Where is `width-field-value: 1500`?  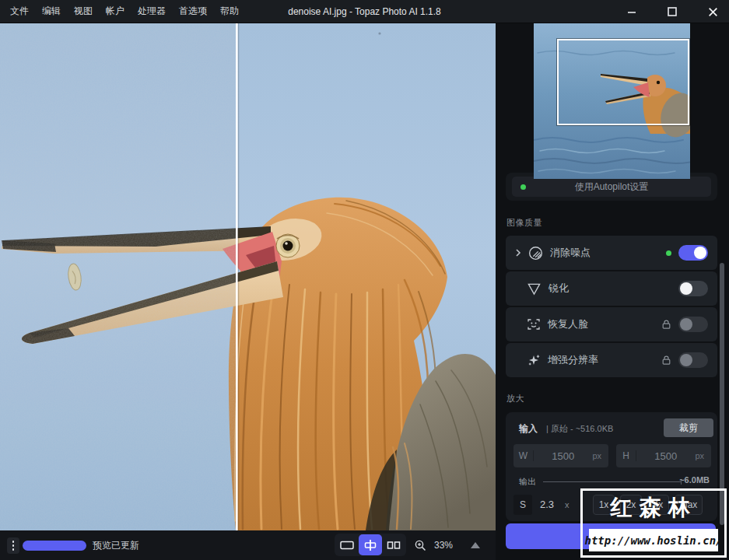 width-field-value: 1500 is located at coordinates (563, 456).